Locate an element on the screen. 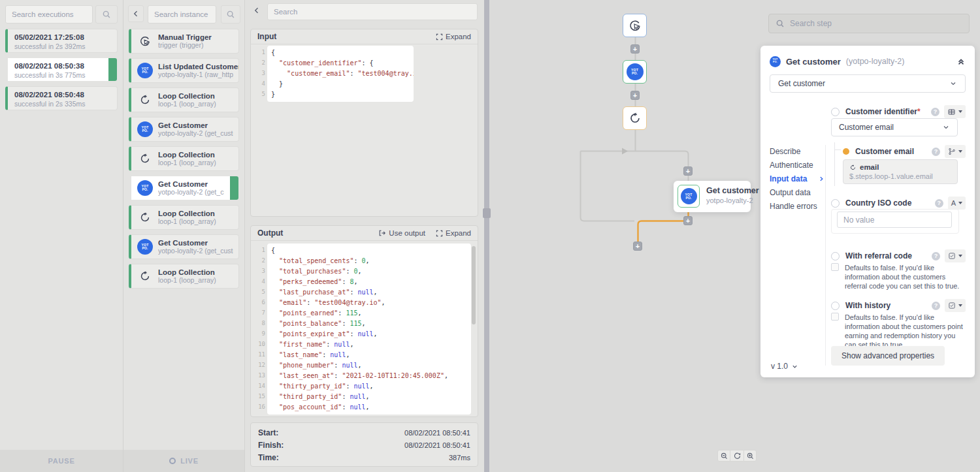 This screenshot has height=472, width=980. search-executions-input is located at coordinates (49, 14).